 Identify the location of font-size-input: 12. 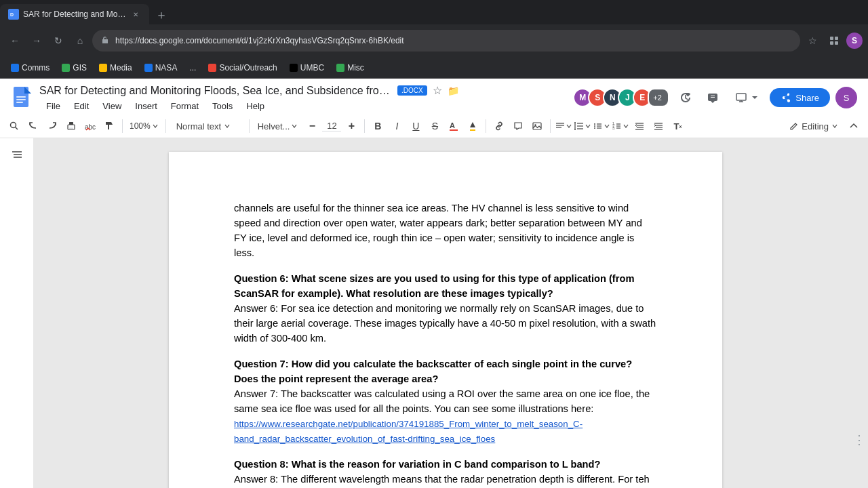
(332, 126).